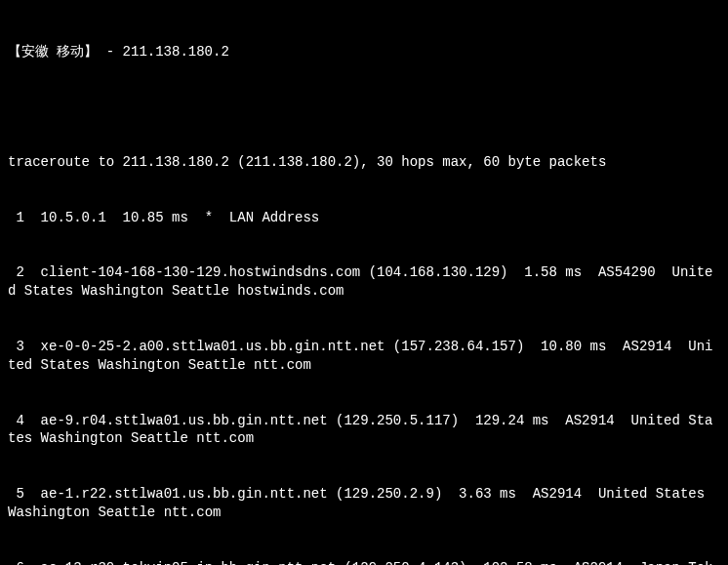 Image resolution: width=728 pixels, height=565 pixels. What do you see at coordinates (364, 53) in the screenshot?
I see `header-title: 【安徽 移动】 - 211.138.180.2` at bounding box center [364, 53].